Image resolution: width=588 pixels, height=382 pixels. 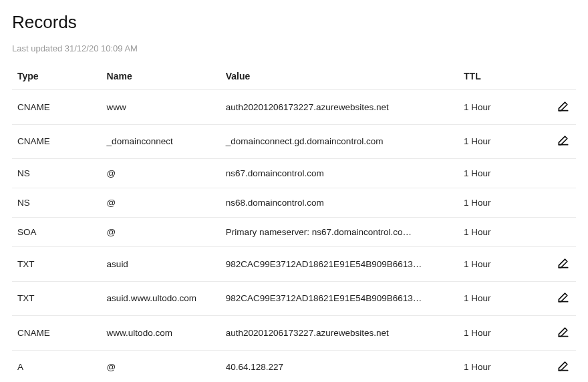 What do you see at coordinates (294, 108) in the screenshot?
I see `table-row: CNAMEwwwauth20201206173227.azurewebsites…` at bounding box center [294, 108].